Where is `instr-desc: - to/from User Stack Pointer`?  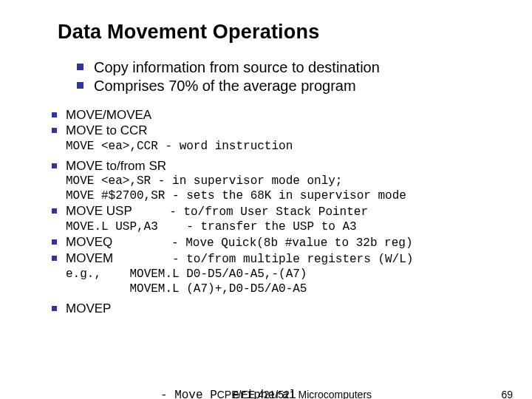 instr-desc: - to/from User Stack Pointer is located at coordinates (269, 212).